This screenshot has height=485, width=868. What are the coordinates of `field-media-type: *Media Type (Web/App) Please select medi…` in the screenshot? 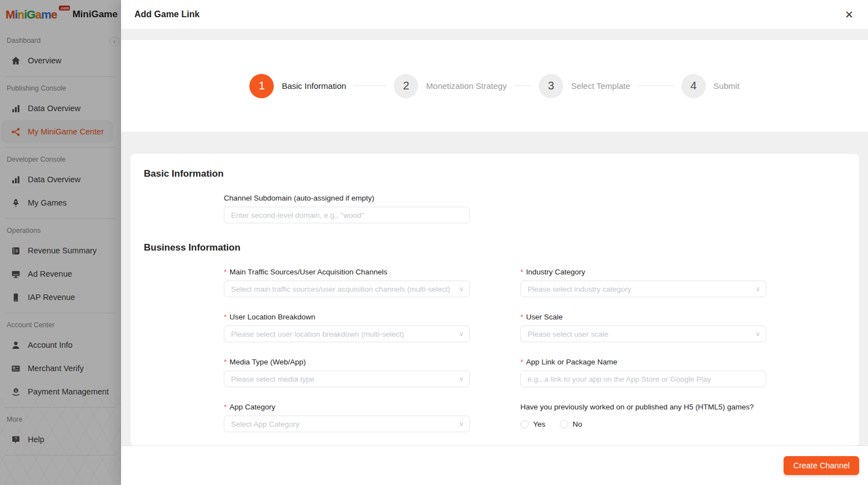 It's located at (347, 372).